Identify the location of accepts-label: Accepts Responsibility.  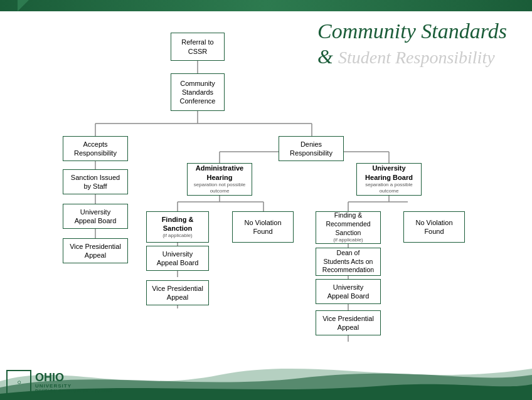
(95, 149).